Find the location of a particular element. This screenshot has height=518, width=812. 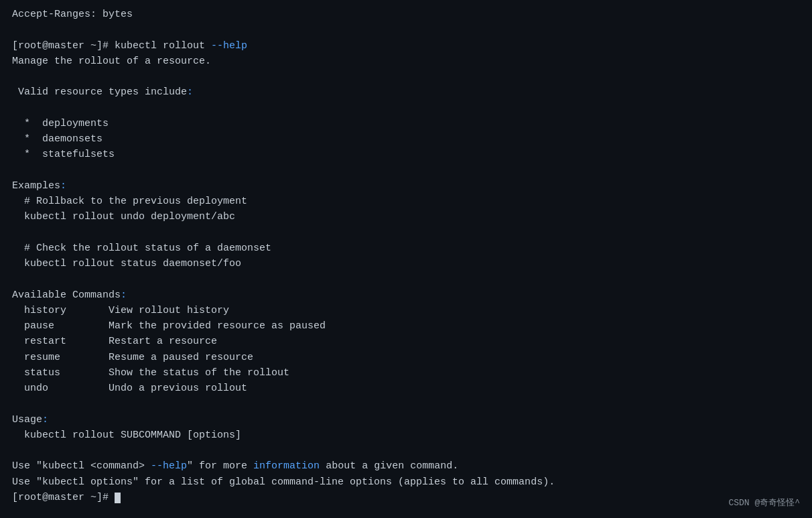

terminal-text: # Rollback to the previous deployment is located at coordinates (130, 201).